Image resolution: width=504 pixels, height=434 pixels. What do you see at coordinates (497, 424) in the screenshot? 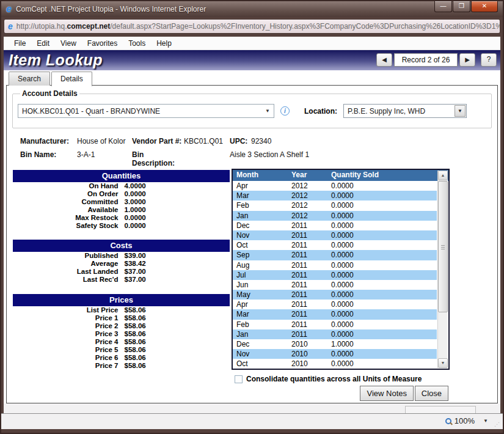
I see `resize-grip: ⋰` at bounding box center [497, 424].